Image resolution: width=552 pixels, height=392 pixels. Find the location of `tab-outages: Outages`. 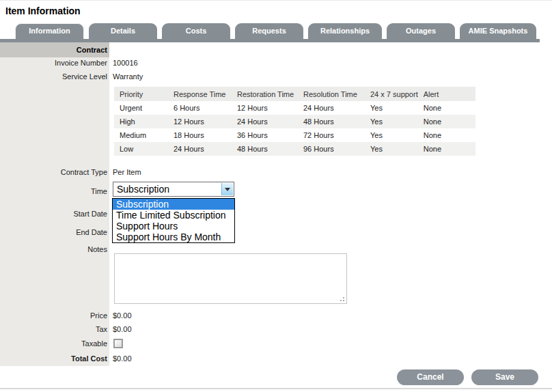

tab-outages: Outages is located at coordinates (421, 31).